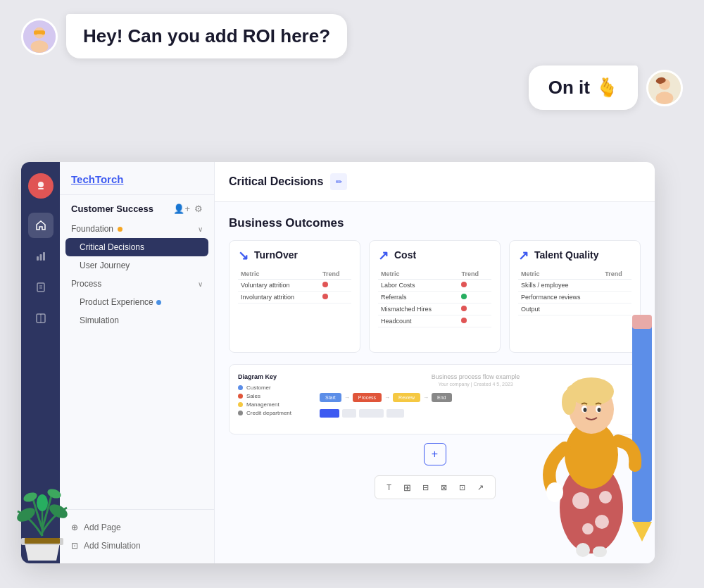  What do you see at coordinates (273, 413) in the screenshot?
I see `key-item-credit: Credit department` at bounding box center [273, 413].